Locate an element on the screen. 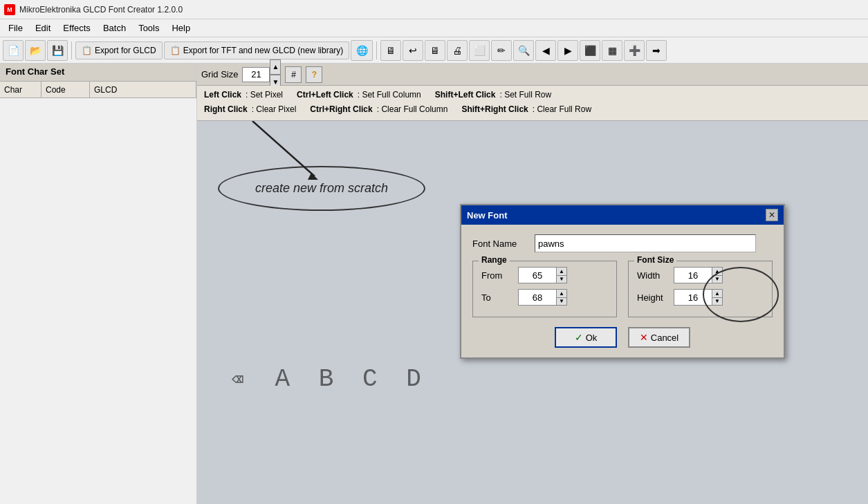  app-icon: M is located at coordinates (10, 10).